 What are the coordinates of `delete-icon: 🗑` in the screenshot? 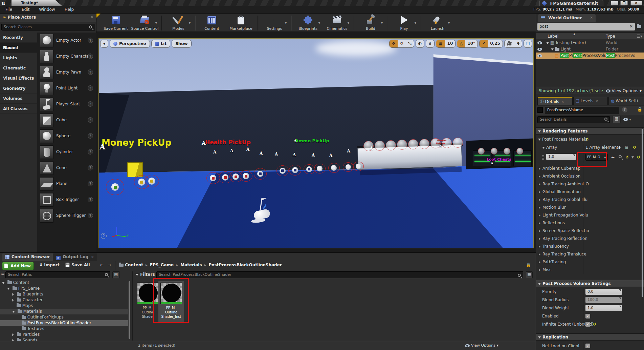 It's located at (627, 148).